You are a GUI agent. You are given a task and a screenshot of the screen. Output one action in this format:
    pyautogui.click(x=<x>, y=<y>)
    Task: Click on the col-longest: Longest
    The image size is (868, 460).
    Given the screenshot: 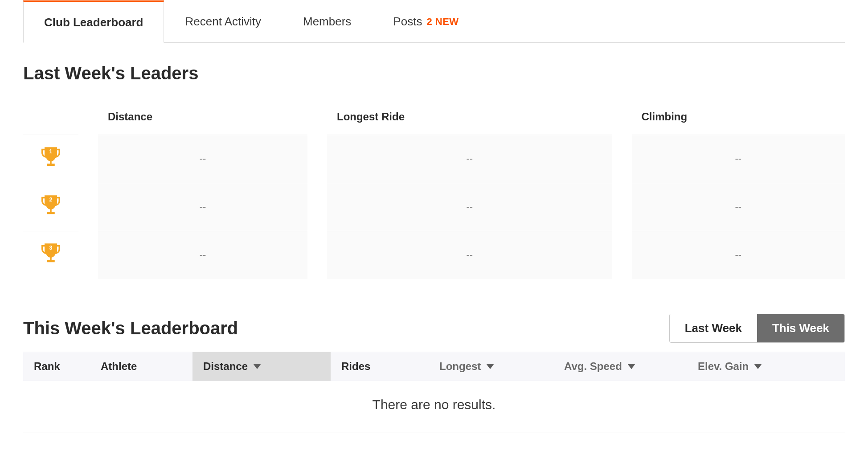 What is the action you would take?
    pyautogui.click(x=491, y=366)
    